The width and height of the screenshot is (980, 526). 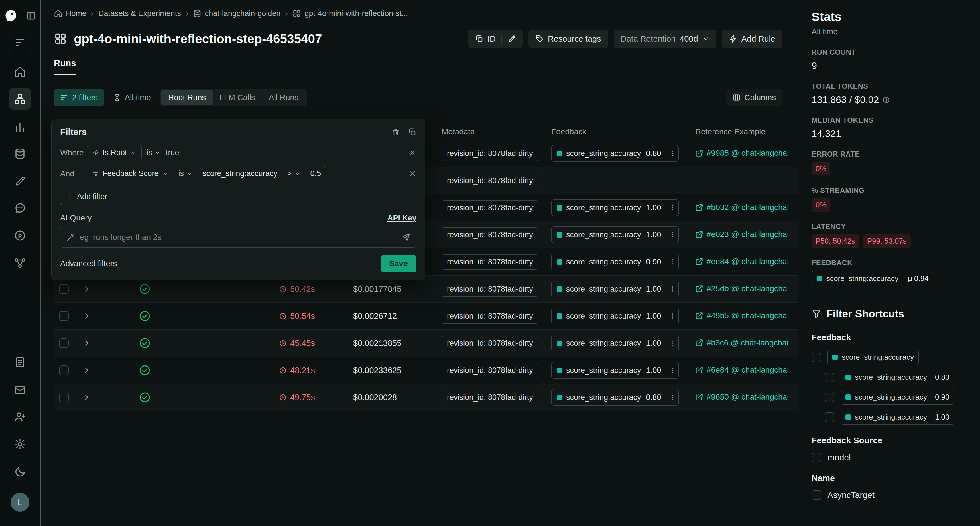 What do you see at coordinates (886, 100) in the screenshot?
I see `info-icon` at bounding box center [886, 100].